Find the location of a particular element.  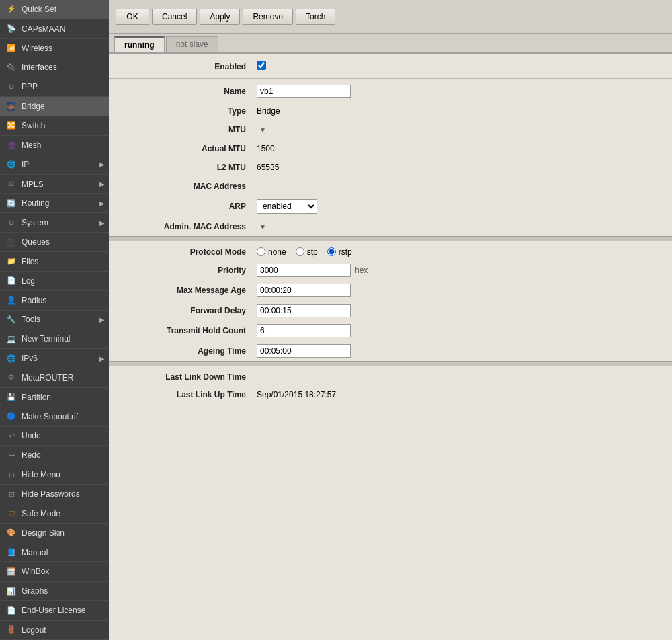

tab-running: running is located at coordinates (140, 44).